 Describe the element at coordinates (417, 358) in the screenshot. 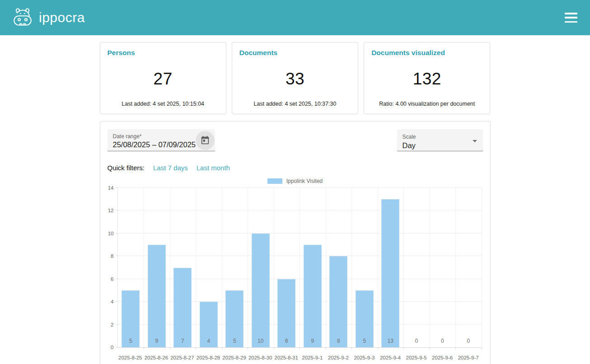

I see `x-tick-label: 2025-9-5` at that location.